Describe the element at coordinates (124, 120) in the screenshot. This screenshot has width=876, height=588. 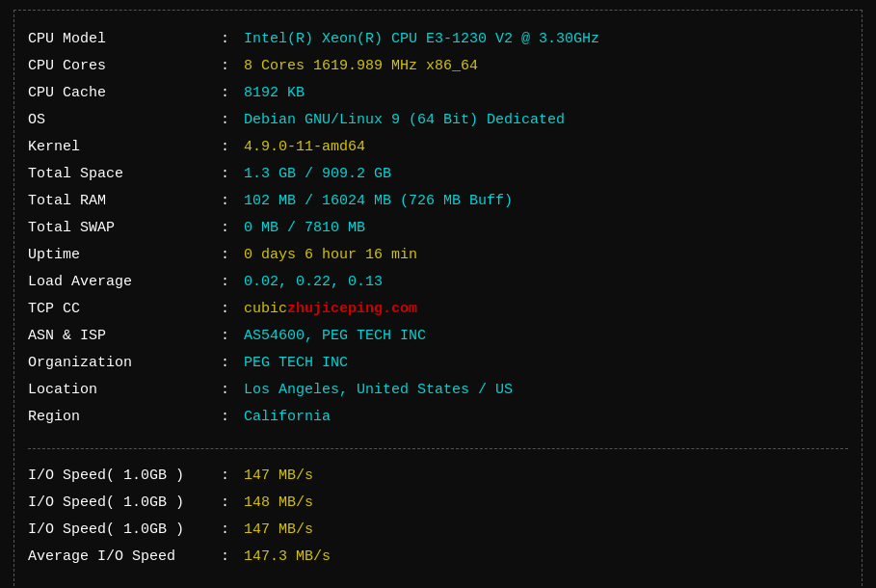
I see `row-label: OS` at that location.